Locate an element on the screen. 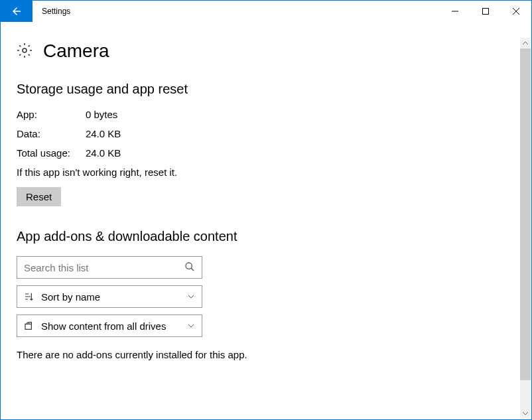  drives-dropdown: Show content from all drives is located at coordinates (109, 326).